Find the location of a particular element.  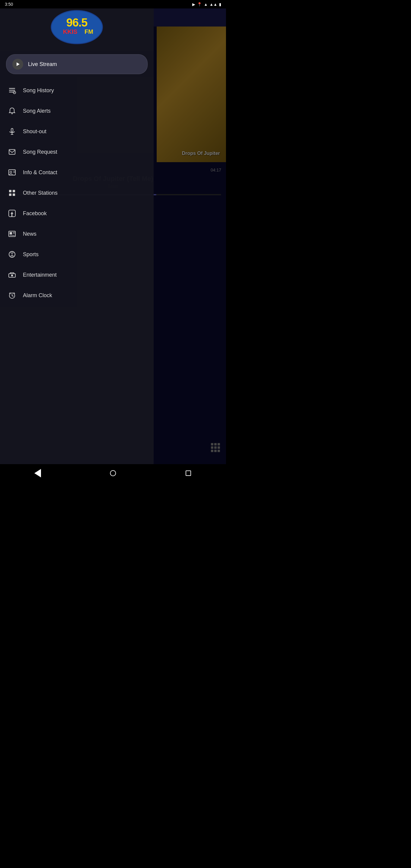

menu-item-entertainment: Entertainment is located at coordinates (77, 275).